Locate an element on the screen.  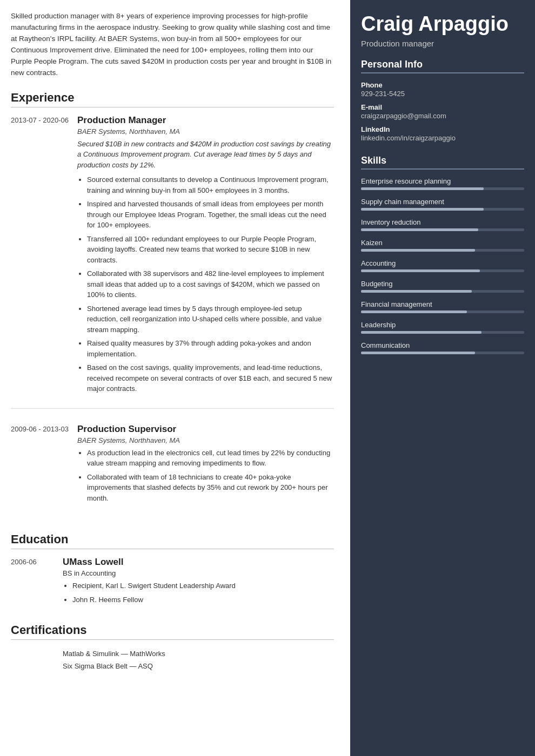
skill-name: Financial management is located at coordinates (443, 305).